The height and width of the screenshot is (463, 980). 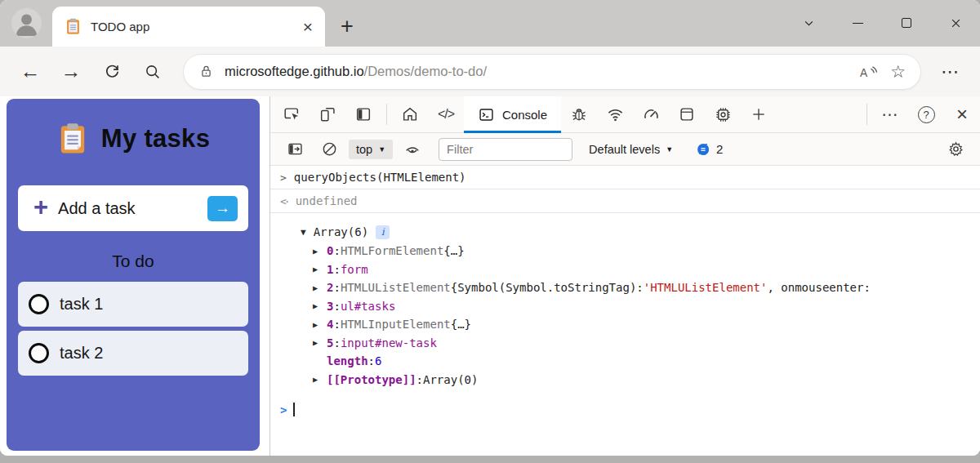 What do you see at coordinates (626, 307) in the screenshot?
I see `console-entry-row: ▶3: ul#tasks` at bounding box center [626, 307].